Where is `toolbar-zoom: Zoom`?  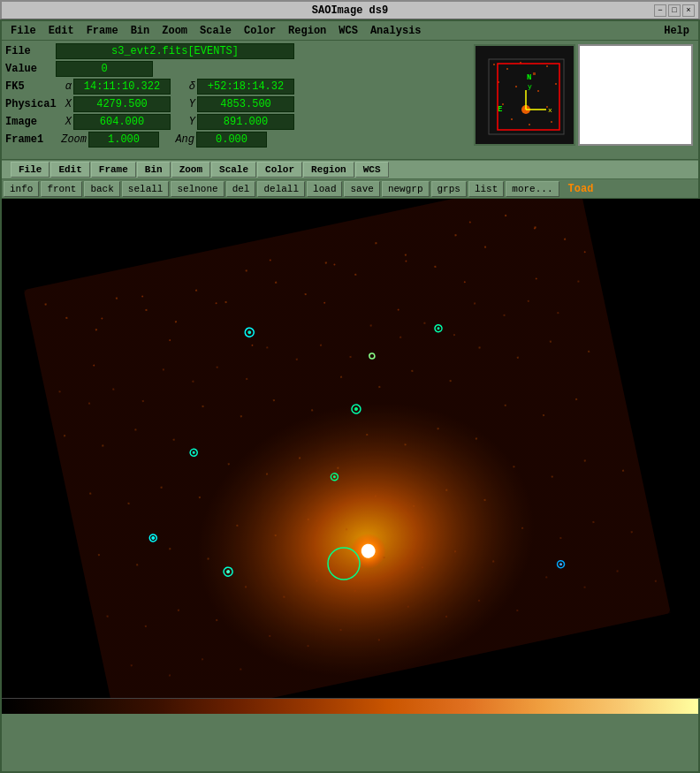 toolbar-zoom: Zoom is located at coordinates (191, 170).